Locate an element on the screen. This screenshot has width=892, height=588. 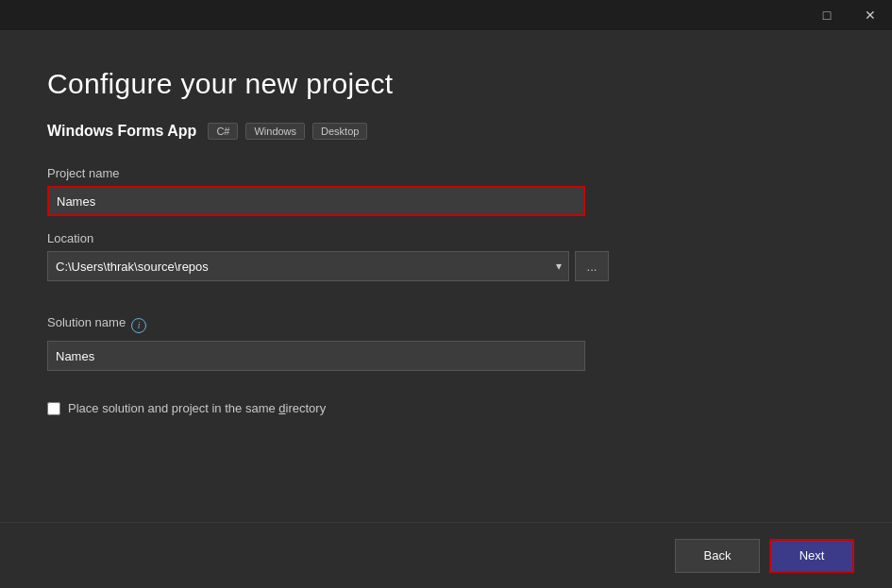
solution-label-row: Solution name i is located at coordinates (446, 325).